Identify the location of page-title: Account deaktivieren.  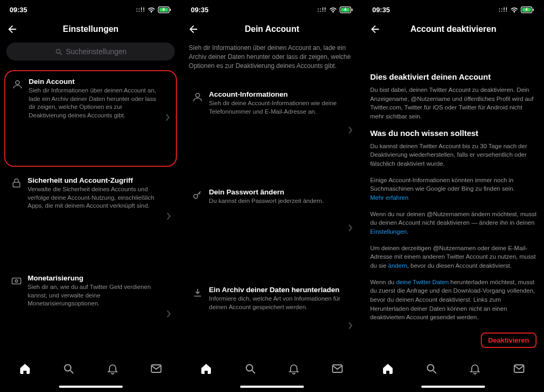
(454, 29).